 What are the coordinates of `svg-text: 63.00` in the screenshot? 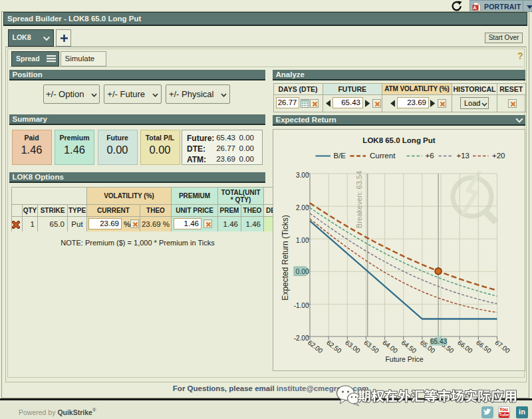 It's located at (352, 347).